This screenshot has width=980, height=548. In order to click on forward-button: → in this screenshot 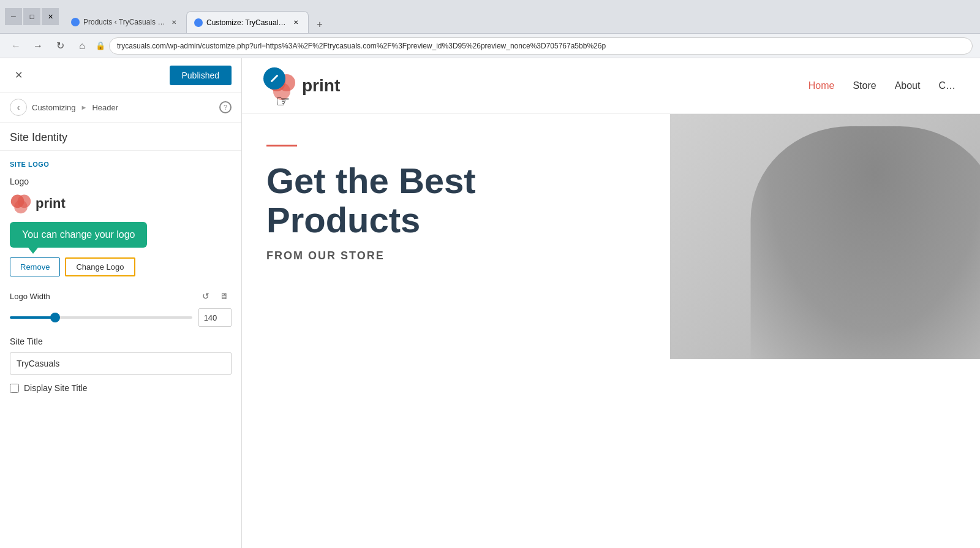, I will do `click(38, 46)`.